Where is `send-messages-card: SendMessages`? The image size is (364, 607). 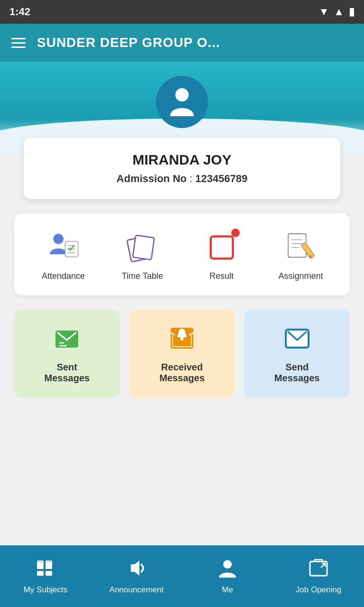 send-messages-card: SendMessages is located at coordinates (297, 354).